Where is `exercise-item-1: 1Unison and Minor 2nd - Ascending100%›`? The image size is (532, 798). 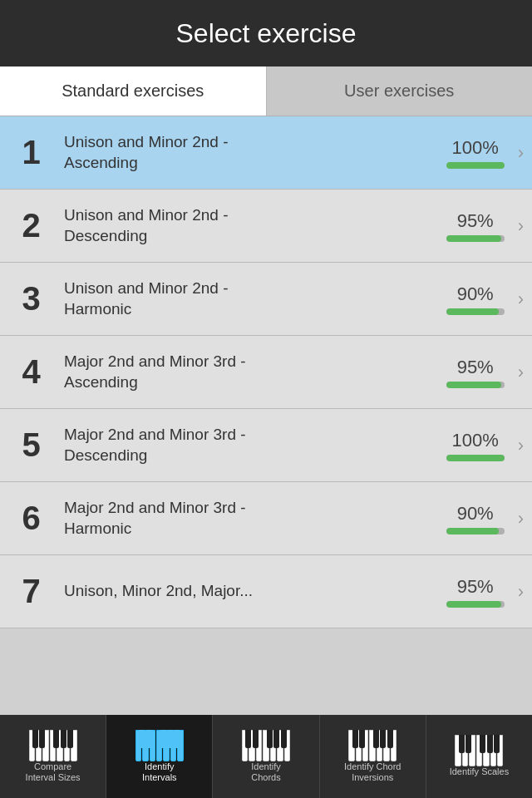
exercise-item-1: 1Unison and Minor 2nd - Ascending100%› is located at coordinates (266, 153).